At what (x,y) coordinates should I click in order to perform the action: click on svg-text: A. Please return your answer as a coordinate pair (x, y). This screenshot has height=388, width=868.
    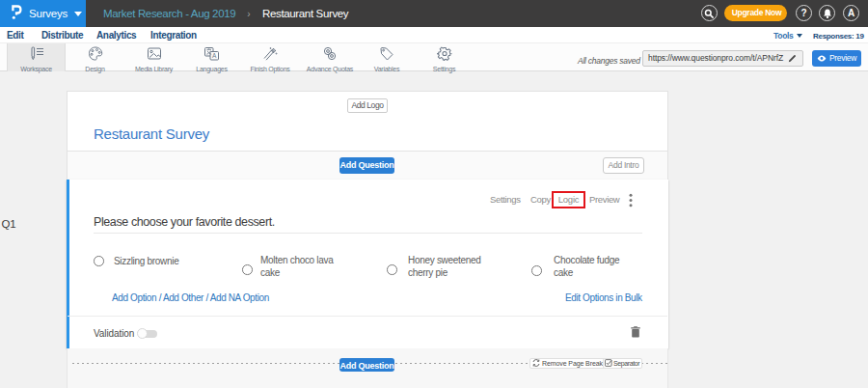
    Looking at the image, I should click on (214, 56).